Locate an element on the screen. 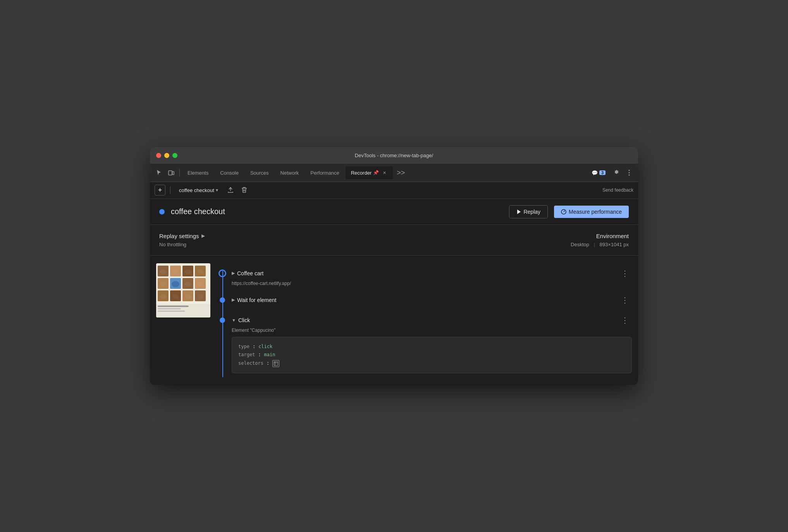 The height and width of the screenshot is (532, 788). code-row-type: type : click is located at coordinates (432, 347).